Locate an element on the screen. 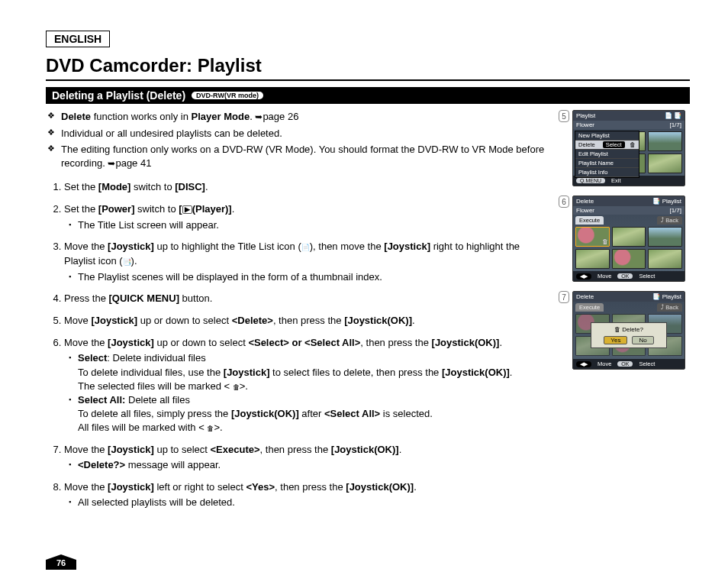 This screenshot has height=585, width=728. menu-item-selected: Delete Select 🗑 is located at coordinates (607, 145).